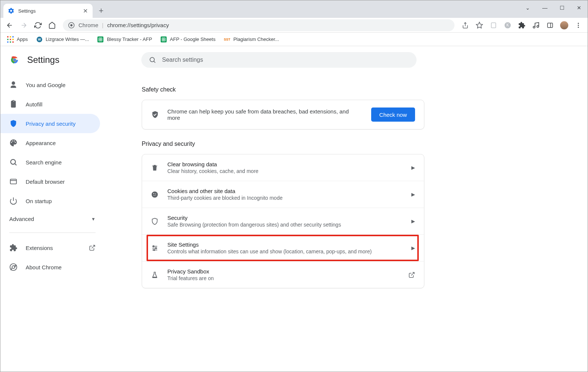  What do you see at coordinates (283, 194) in the screenshot?
I see `row-cookies: Cookies and other site data Third-party …` at bounding box center [283, 194].